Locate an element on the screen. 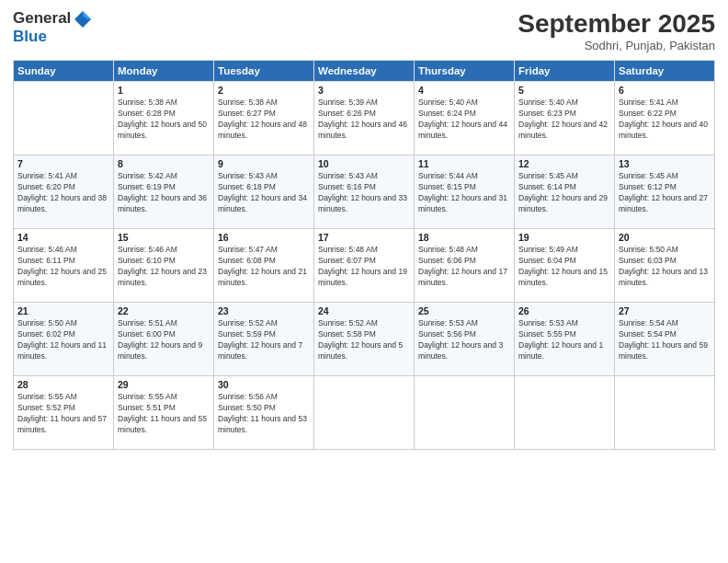  cell-info: Sunrise: 5:51 AMSunset: 6:00 PMDaylight:… is located at coordinates (164, 340).